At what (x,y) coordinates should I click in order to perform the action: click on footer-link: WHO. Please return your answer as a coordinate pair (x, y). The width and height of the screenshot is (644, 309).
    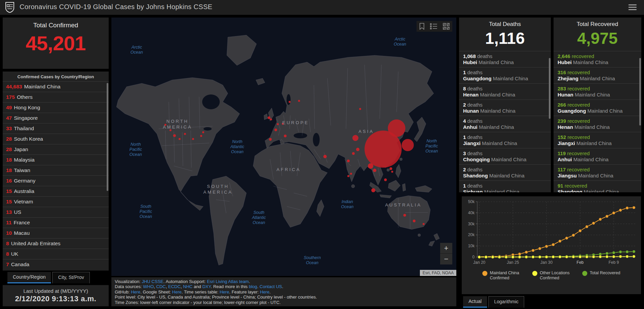
    Looking at the image, I should click on (149, 287).